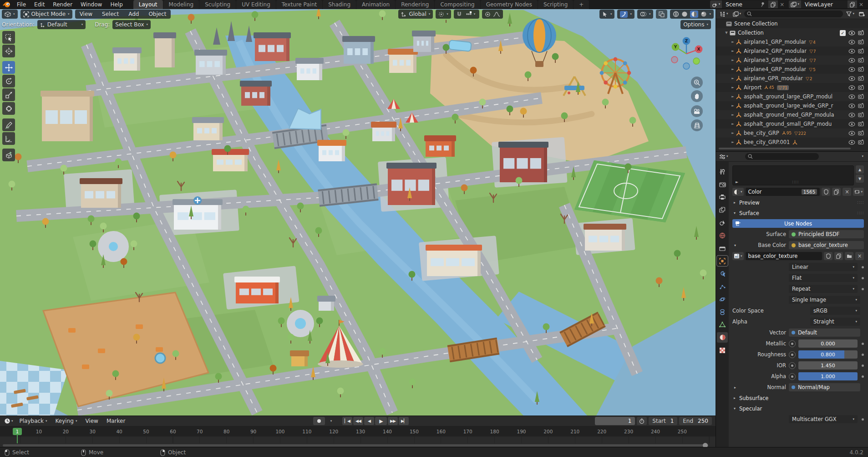 The image size is (868, 457). What do you see at coordinates (722, 350) in the screenshot?
I see `tab-texture` at bounding box center [722, 350].